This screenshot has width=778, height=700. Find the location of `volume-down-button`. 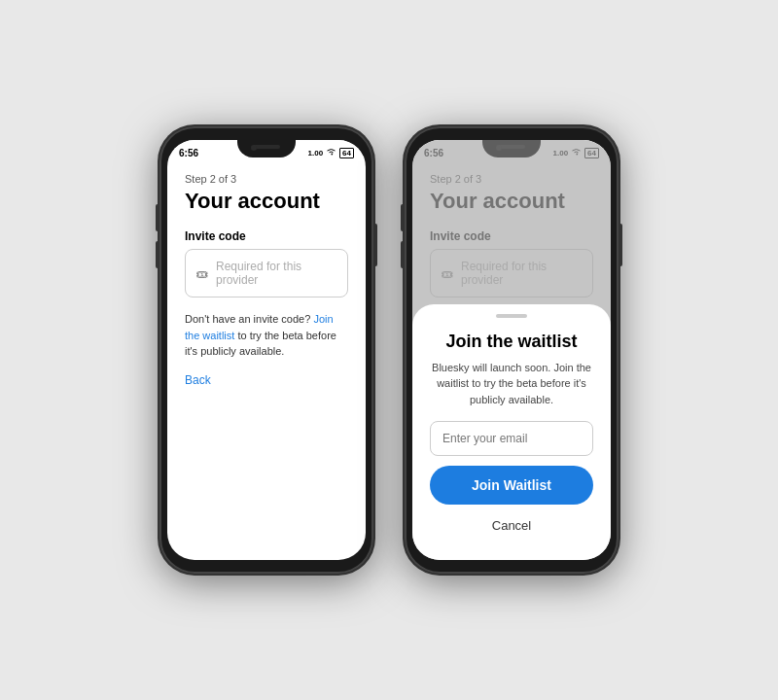

volume-down-button is located at coordinates (158, 255).